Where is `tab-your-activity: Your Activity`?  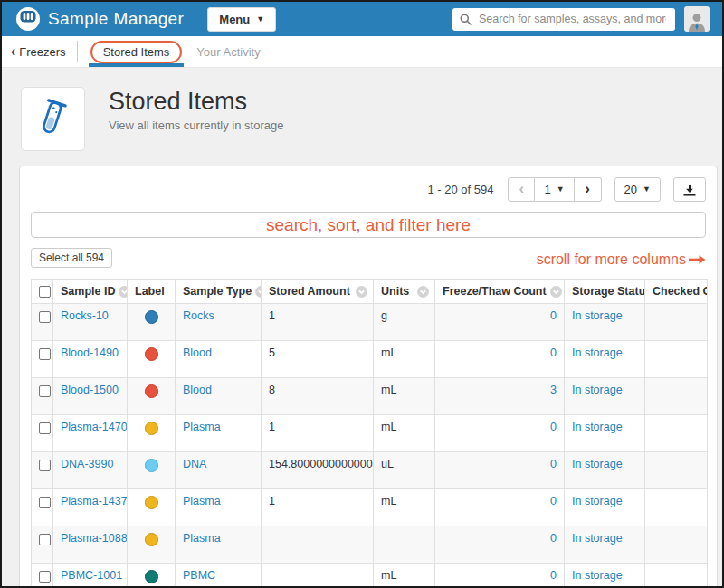 tab-your-activity: Your Activity is located at coordinates (228, 52).